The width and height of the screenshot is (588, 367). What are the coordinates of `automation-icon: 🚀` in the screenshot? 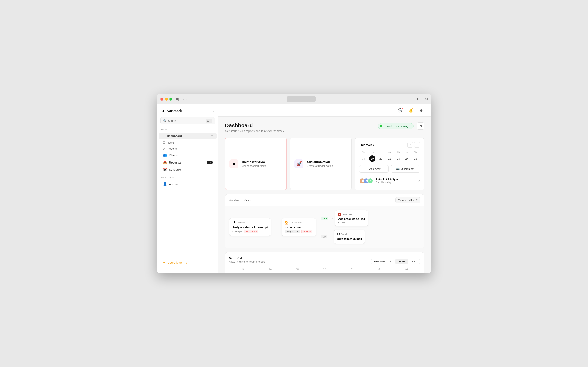 It's located at (299, 164).